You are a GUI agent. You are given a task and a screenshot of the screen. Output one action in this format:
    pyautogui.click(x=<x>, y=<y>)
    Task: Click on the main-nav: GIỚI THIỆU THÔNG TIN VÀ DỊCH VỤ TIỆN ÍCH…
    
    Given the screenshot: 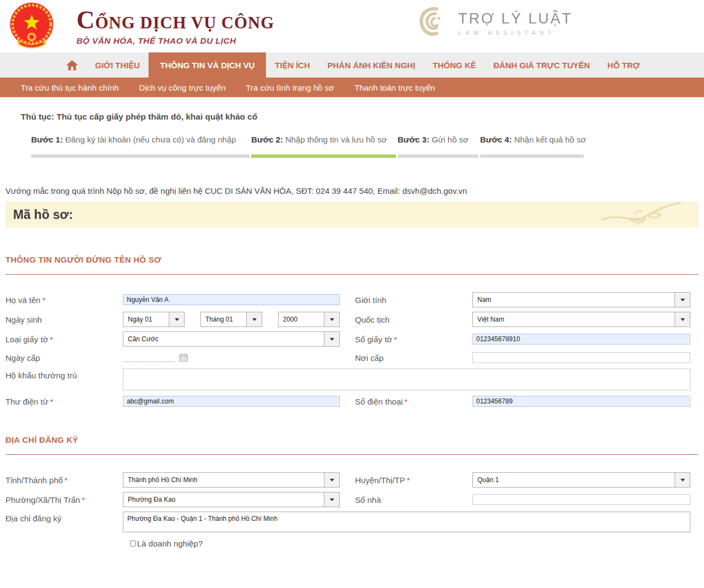 What is the action you would take?
    pyautogui.click(x=352, y=65)
    